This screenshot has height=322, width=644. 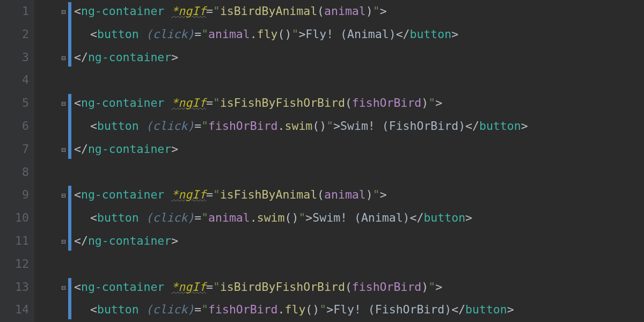 I want to click on code-line: <button (click)="fishOrBird.fly()">Fly! …, so click(x=359, y=310).